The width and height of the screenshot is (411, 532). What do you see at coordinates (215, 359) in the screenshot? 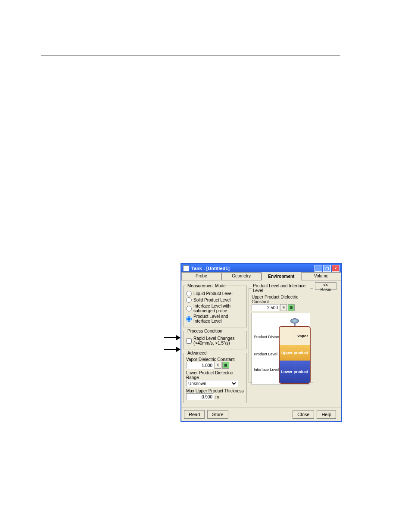
I see `vdc-label: Vapor Dielectric Constant` at bounding box center [215, 359].